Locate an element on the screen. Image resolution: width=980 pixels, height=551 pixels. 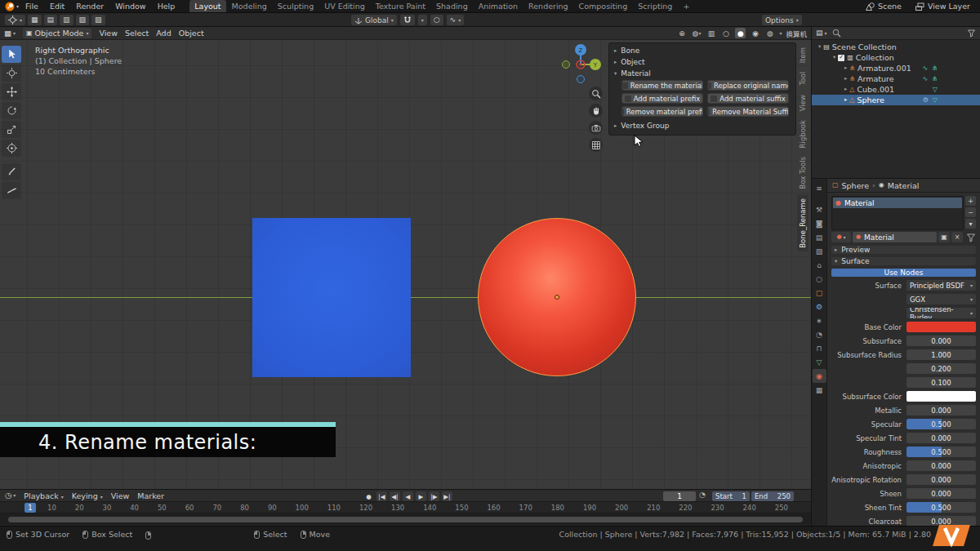
tab-scene: ⌂ is located at coordinates (820, 264).